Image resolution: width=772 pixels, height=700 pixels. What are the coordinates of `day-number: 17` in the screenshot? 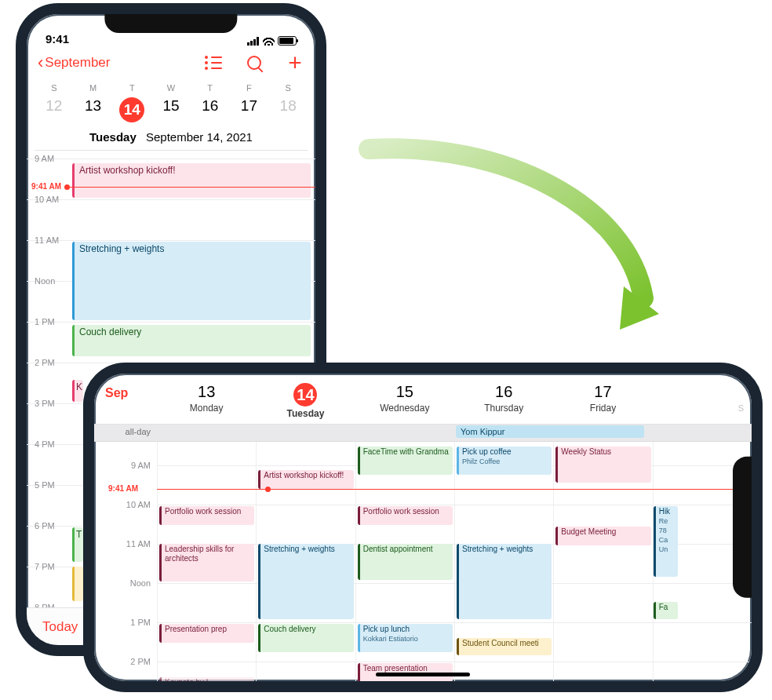 It's located at (249, 110).